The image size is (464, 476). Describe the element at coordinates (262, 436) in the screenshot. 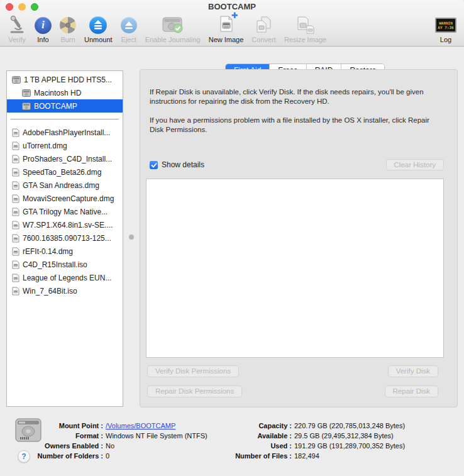

I see `info-label: Available :` at that location.